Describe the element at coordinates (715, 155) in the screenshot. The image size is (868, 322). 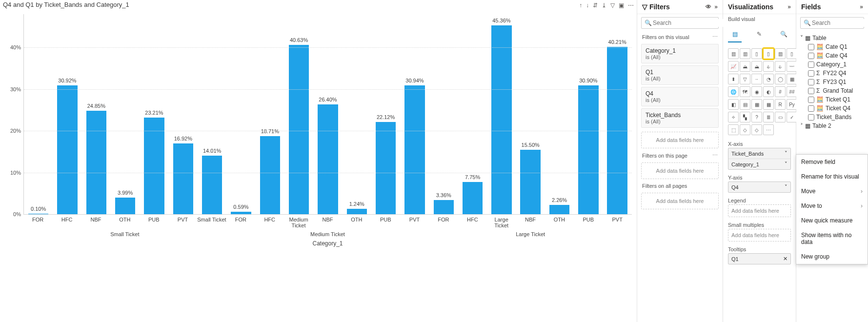
I see `more-icon: ⋯` at that location.